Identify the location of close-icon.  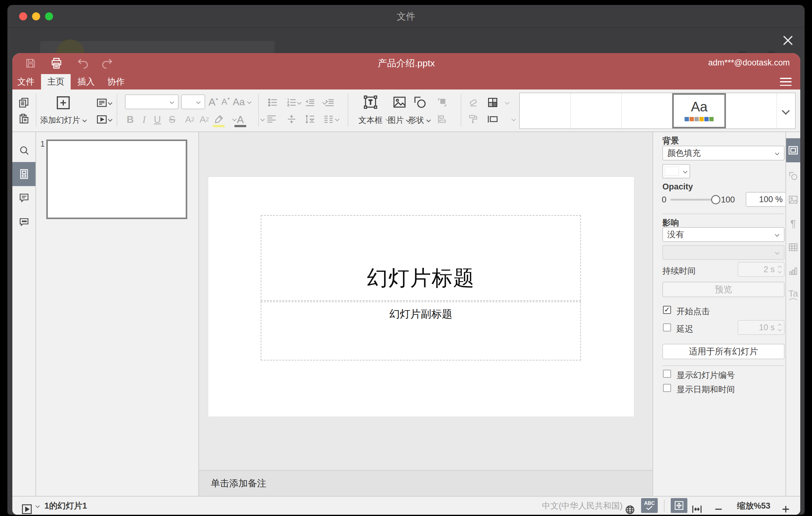
(788, 40).